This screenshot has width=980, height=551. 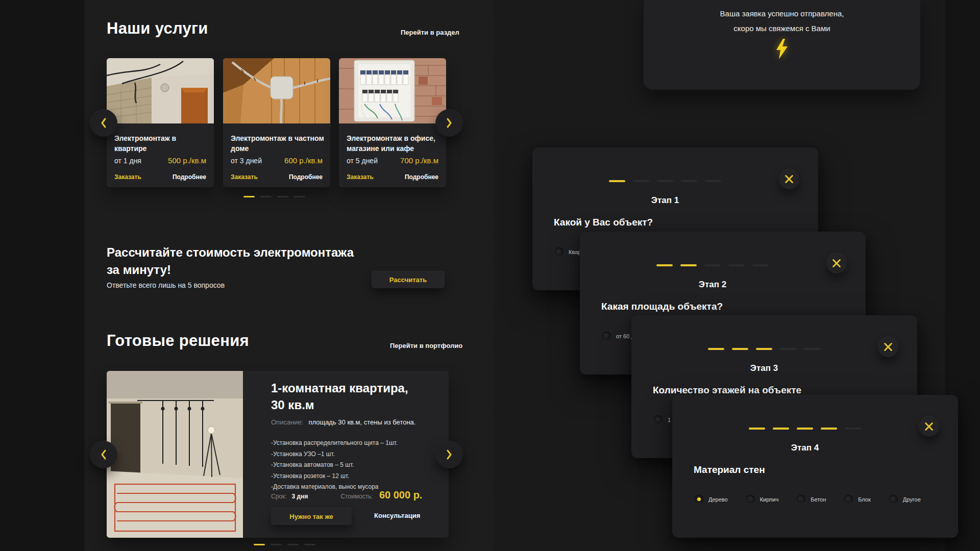 What do you see at coordinates (426, 346) in the screenshot?
I see `portfolio-section-link: Перейти в портфолио` at bounding box center [426, 346].